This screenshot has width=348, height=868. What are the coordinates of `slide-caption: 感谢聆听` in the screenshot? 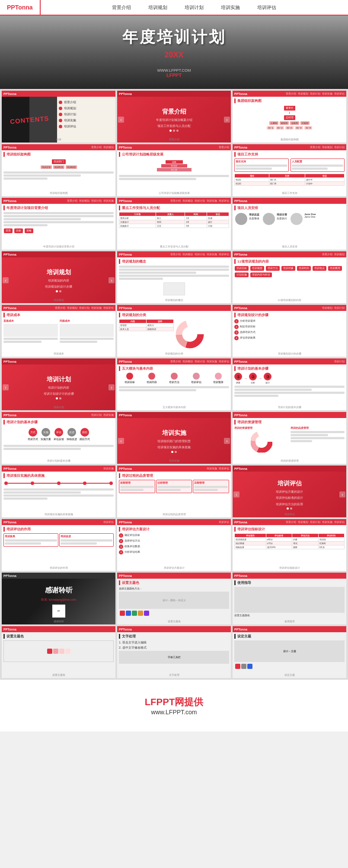 It's located at (59, 622).